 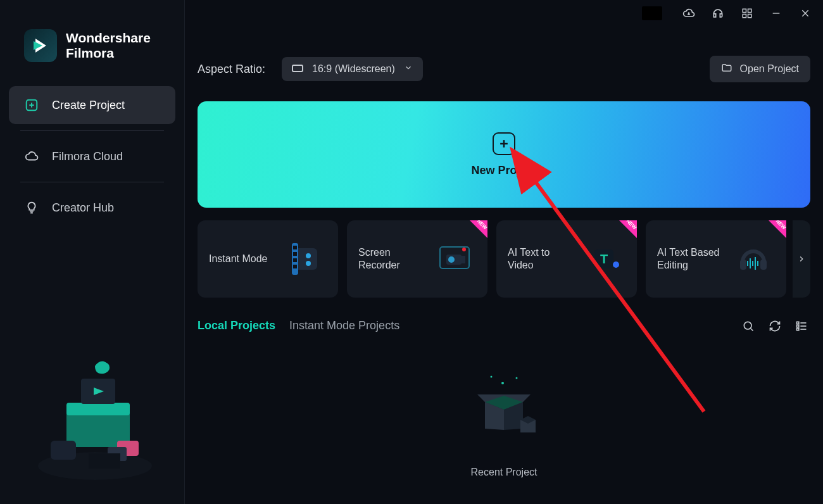 What do you see at coordinates (718, 13) in the screenshot?
I see `headset-icon` at bounding box center [718, 13].